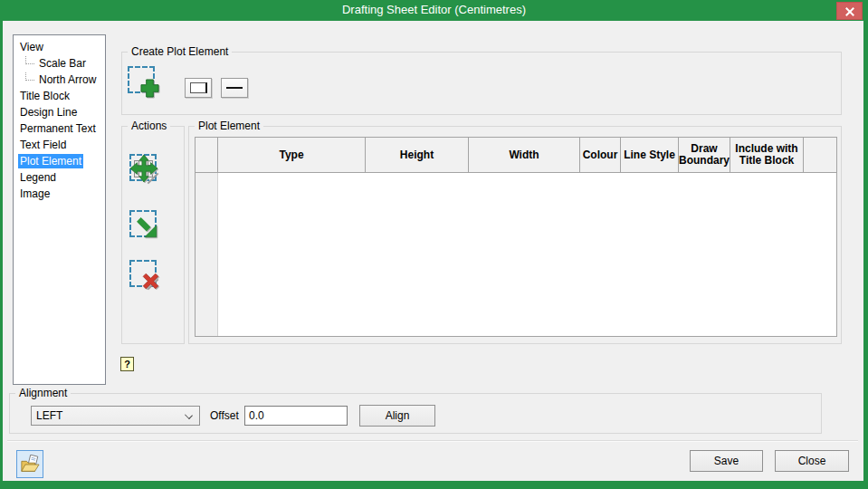 This screenshot has width=868, height=489. I want to click on sidebar-item-image: Image, so click(60, 194).